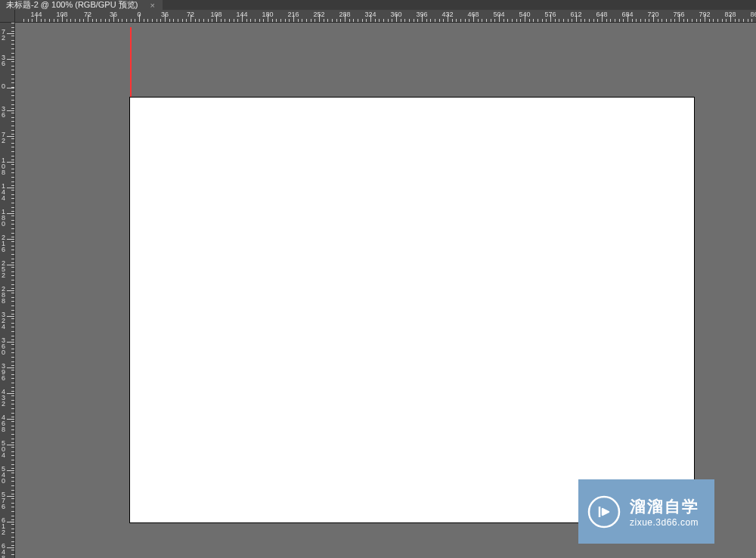 Image resolution: width=756 pixels, height=558 pixels. What do you see at coordinates (72, 5) in the screenshot?
I see `tab-title: 未标题-2 @ 100% (RGB/GPU 预览)` at bounding box center [72, 5].